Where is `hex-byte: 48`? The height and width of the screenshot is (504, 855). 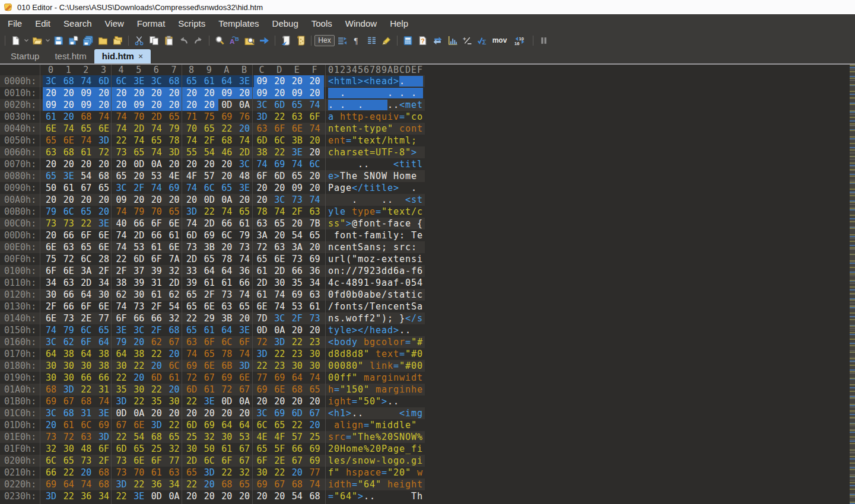
hex-byte: 48 is located at coordinates (245, 176).